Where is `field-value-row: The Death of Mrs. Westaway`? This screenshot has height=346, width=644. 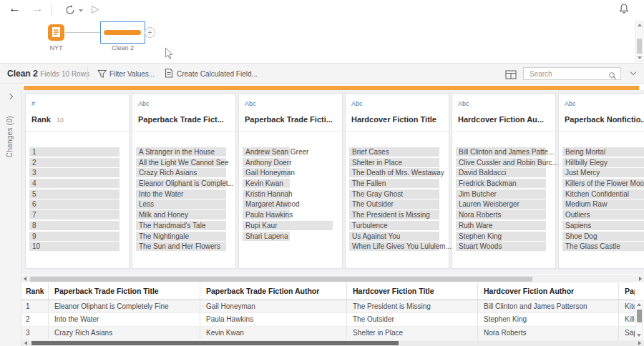
field-value-row: The Death of Mrs. Westaway is located at coordinates (394, 173).